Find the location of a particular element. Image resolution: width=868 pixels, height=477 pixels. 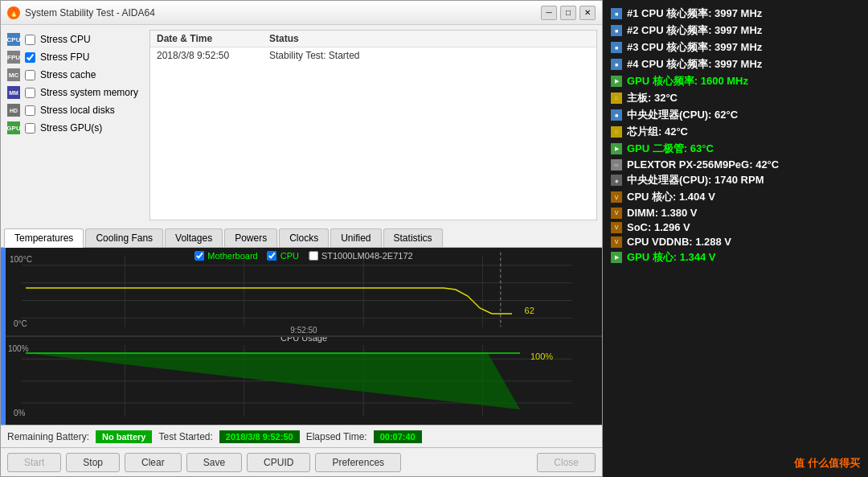

stress-cache-label: Stress cache is located at coordinates (68, 75).